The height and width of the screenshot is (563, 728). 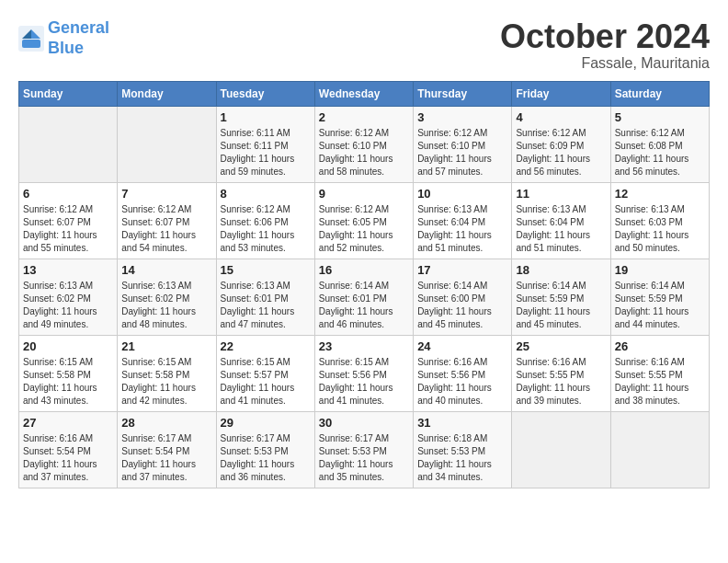 What do you see at coordinates (364, 193) in the screenshot?
I see `day-number: 9` at bounding box center [364, 193].